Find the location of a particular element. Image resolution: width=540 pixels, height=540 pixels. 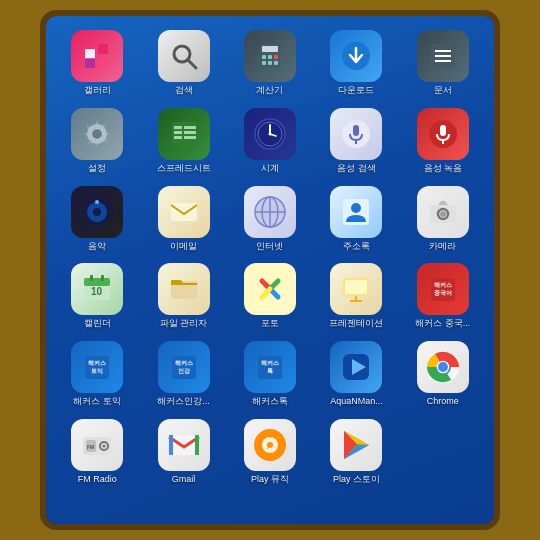

play-music-icon: ♪ is located at coordinates (270, 445).